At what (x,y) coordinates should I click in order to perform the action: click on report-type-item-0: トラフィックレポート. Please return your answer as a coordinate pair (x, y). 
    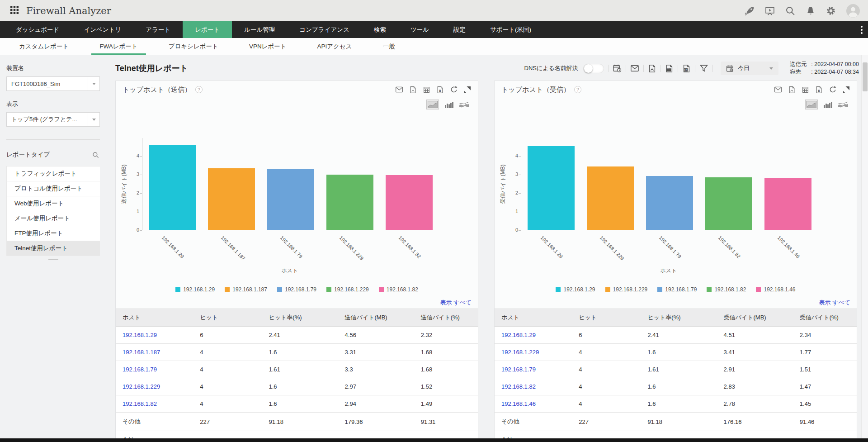
    Looking at the image, I should click on (53, 174).